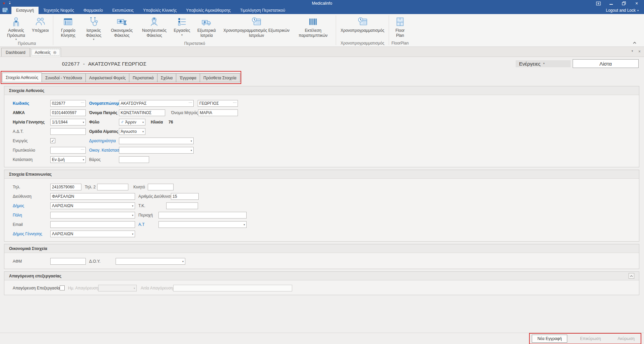 The height and width of the screenshot is (344, 644). What do you see at coordinates (142, 113) in the screenshot?
I see `onoma-patros-input` at bounding box center [142, 113].